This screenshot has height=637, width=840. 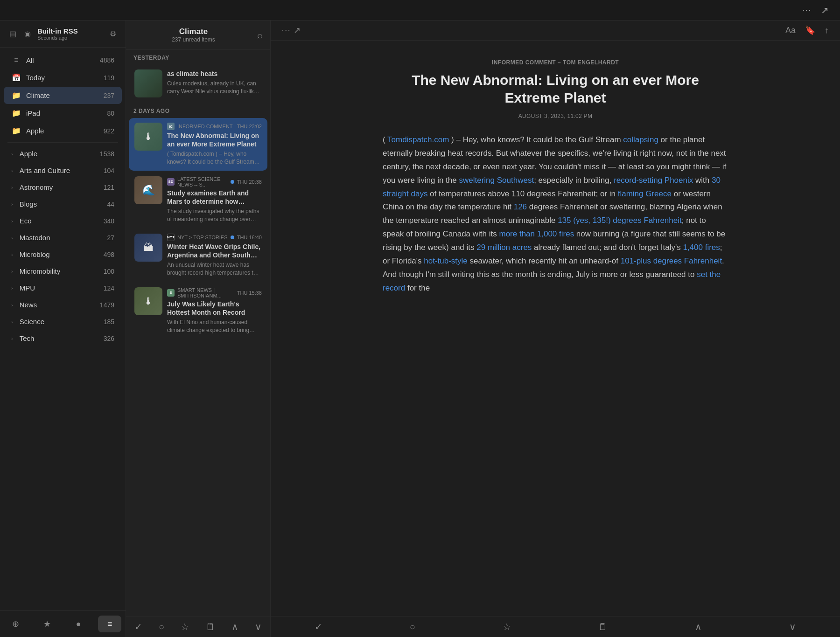 I want to click on article-list-header-title: Climate 237 unread items, so click(x=193, y=35).